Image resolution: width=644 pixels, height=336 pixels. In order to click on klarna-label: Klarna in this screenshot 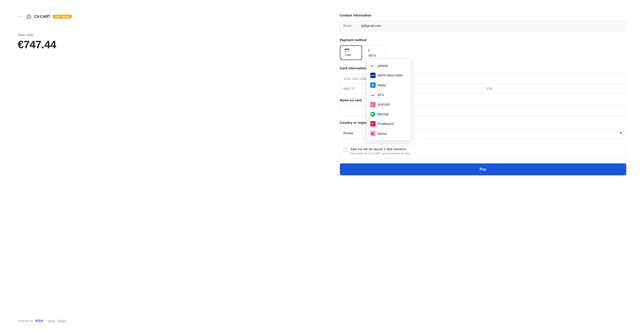, I will do `click(382, 134)`.